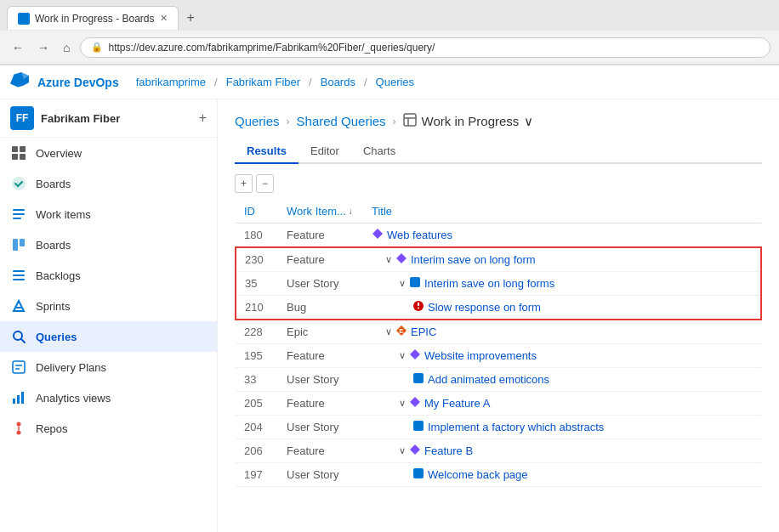 The width and height of the screenshot is (779, 532). What do you see at coordinates (390, 15) in the screenshot?
I see `tab-bar: Work in Progress - Boards ✕ +` at bounding box center [390, 15].